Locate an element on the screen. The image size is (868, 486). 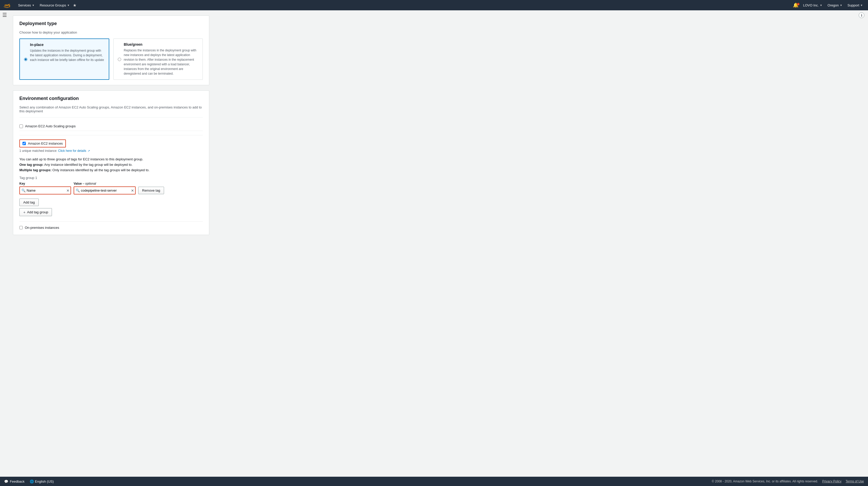
key-clear-icon: ✕ is located at coordinates (68, 191).